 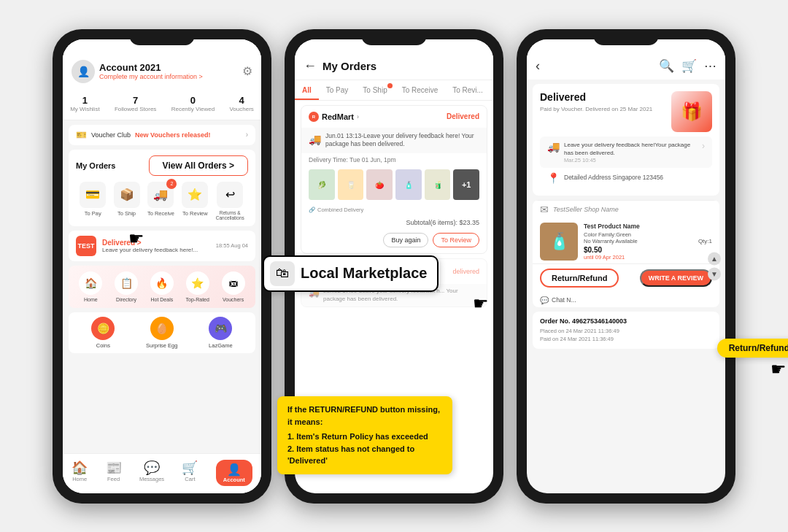 I want to click on delivered-main-card: Delivered Paid by Voucher. Delivered on …, so click(x=626, y=140).